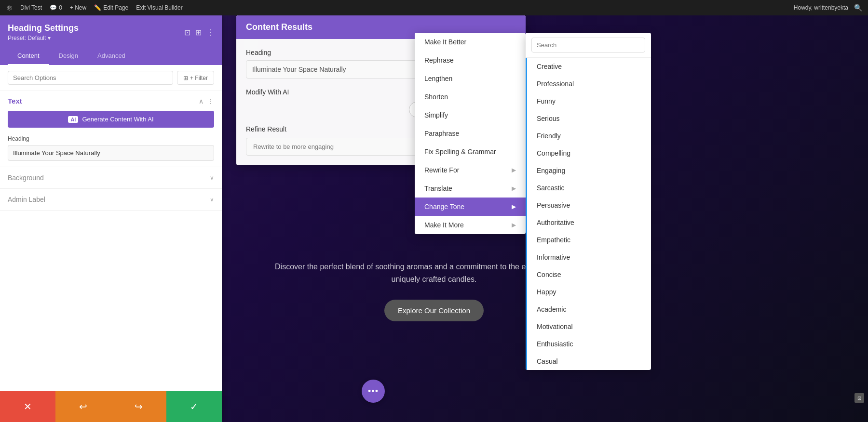 The height and width of the screenshot is (422, 868). Describe the element at coordinates (26, 178) in the screenshot. I see `background-label: Background` at that location.